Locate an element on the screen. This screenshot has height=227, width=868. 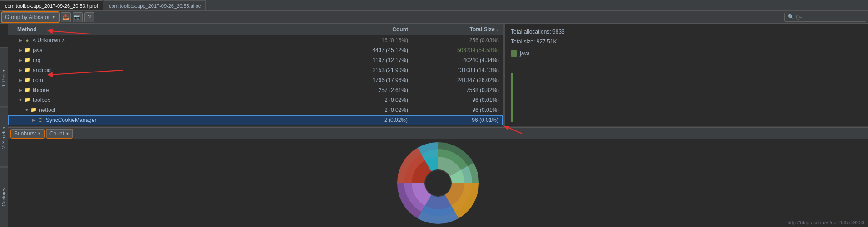
vertical-labels: 1: Project 2: Structure Captures is located at coordinates (4, 137).